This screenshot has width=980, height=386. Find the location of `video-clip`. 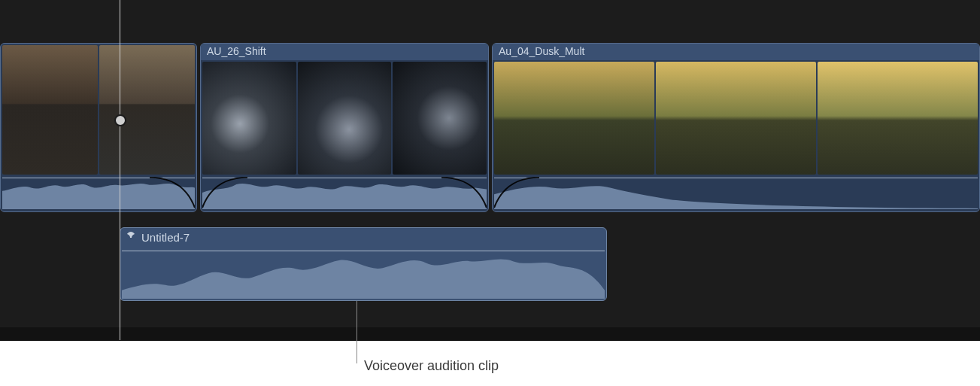

video-clip is located at coordinates (99, 128).